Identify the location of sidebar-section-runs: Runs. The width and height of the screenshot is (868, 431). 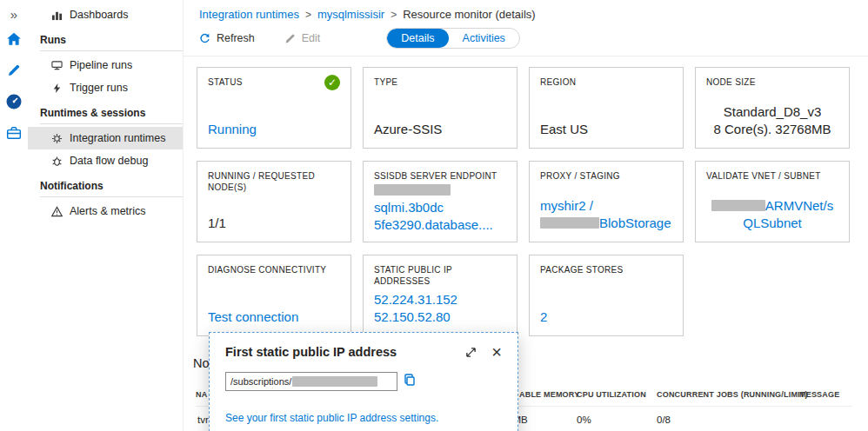
(105, 38).